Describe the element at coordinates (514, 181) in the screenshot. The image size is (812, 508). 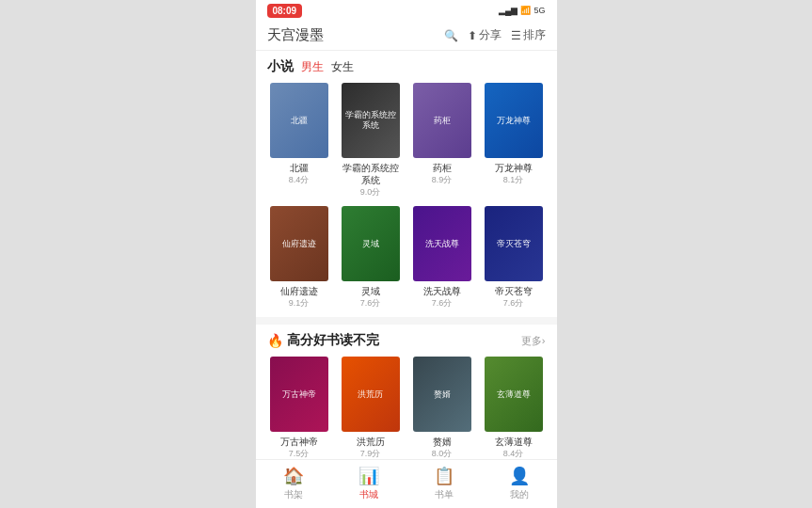
I see `book-score: 8.1分` at that location.